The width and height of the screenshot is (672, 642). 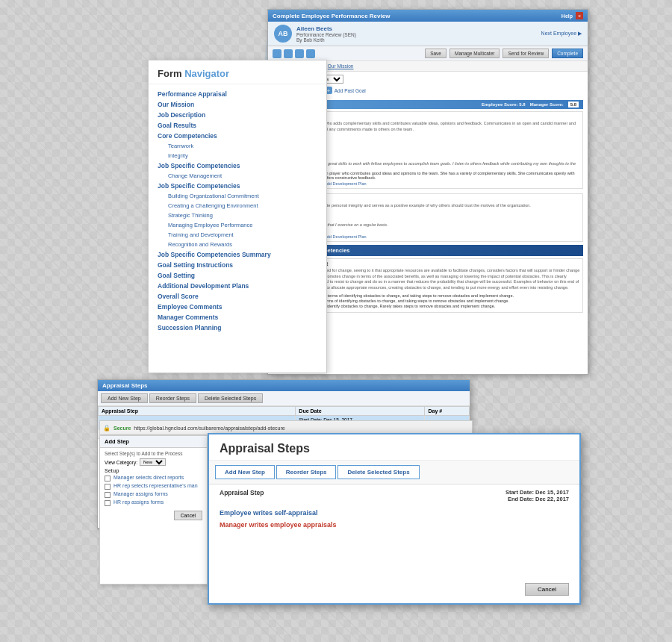 What do you see at coordinates (579, 16) in the screenshot?
I see `close-button: ×` at bounding box center [579, 16].